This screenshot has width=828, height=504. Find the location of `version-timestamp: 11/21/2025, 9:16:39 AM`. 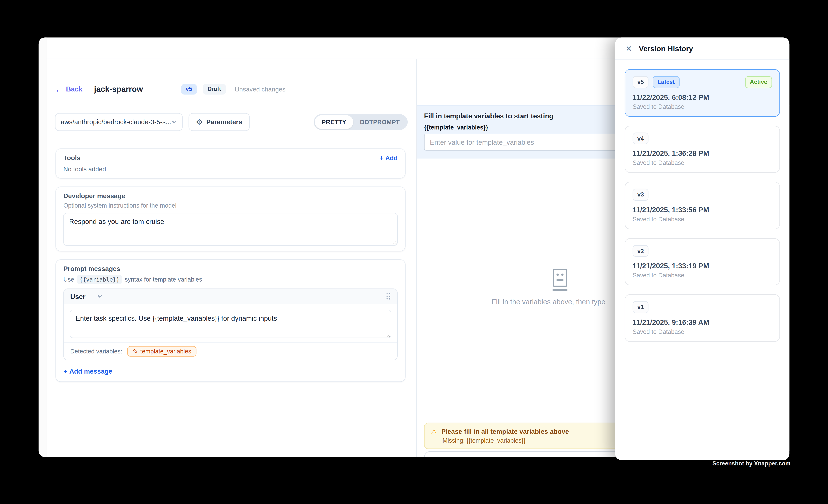

version-timestamp: 11/21/2025, 9:16:39 AM is located at coordinates (702, 322).